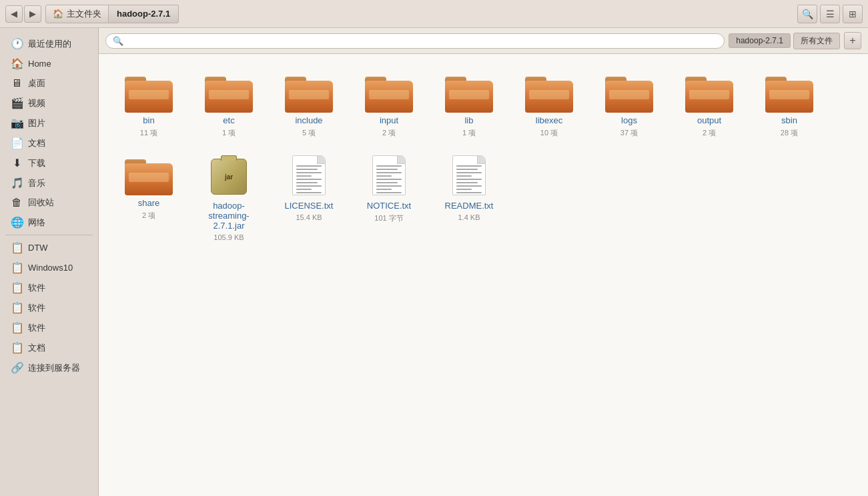 Image resolution: width=868 pixels, height=496 pixels. What do you see at coordinates (149, 175) in the screenshot?
I see `folder-icon-share` at bounding box center [149, 175].